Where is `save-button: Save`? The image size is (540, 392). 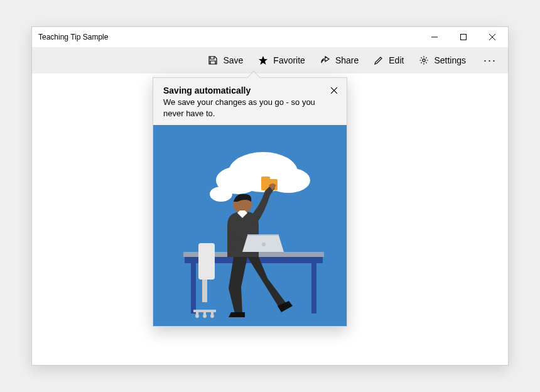
save-button: Save is located at coordinates (225, 60).